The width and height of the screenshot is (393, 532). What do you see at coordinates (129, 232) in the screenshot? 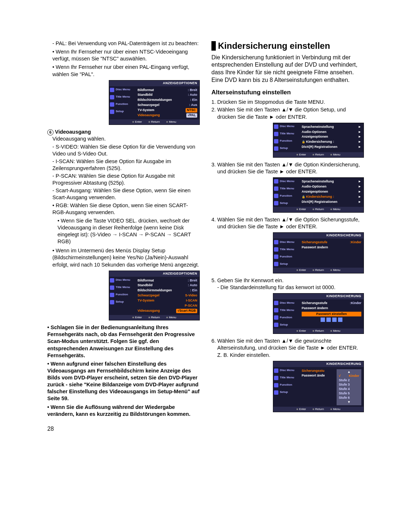
I see `videosel-note: • Wenn Sie die Taste VIDEO SEL. drücken,…` at bounding box center [129, 232].